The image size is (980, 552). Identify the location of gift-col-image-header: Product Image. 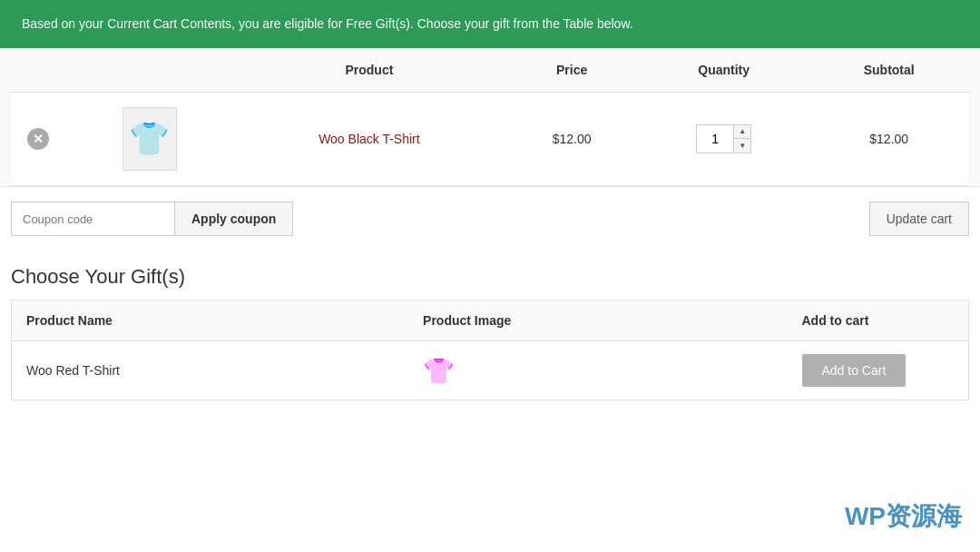
(597, 321).